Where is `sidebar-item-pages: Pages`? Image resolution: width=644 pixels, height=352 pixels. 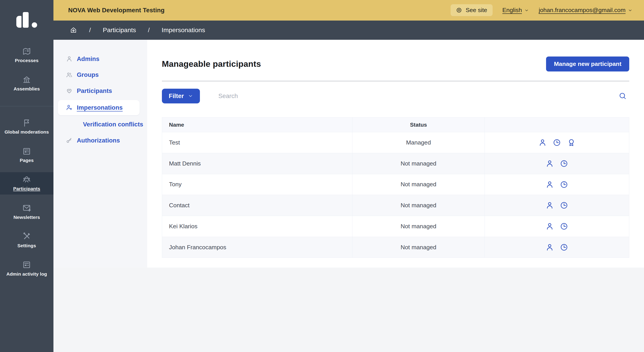
sidebar-item-pages: Pages is located at coordinates (27, 155).